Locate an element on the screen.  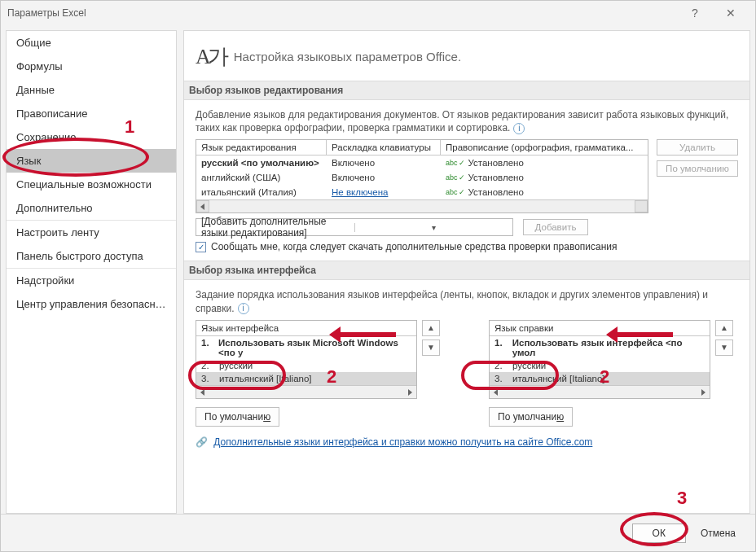
close-icon: ✕ is located at coordinates (731, 13).